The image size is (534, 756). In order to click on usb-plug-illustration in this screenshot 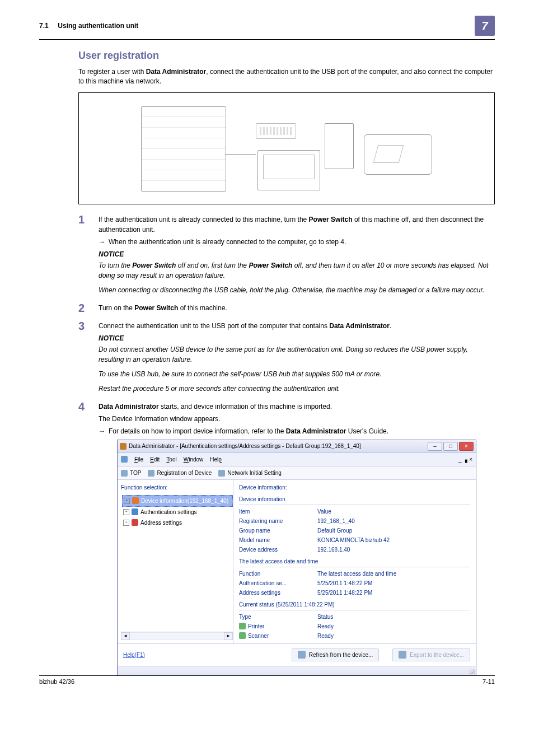, I will do `click(276, 131)`.